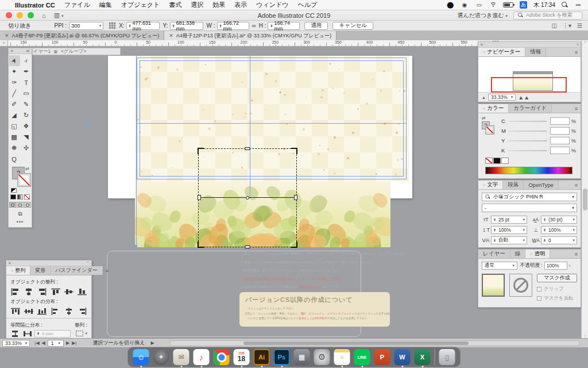 The height and width of the screenshot is (368, 588). I want to click on horizontal-distribute-space, so click(28, 334).